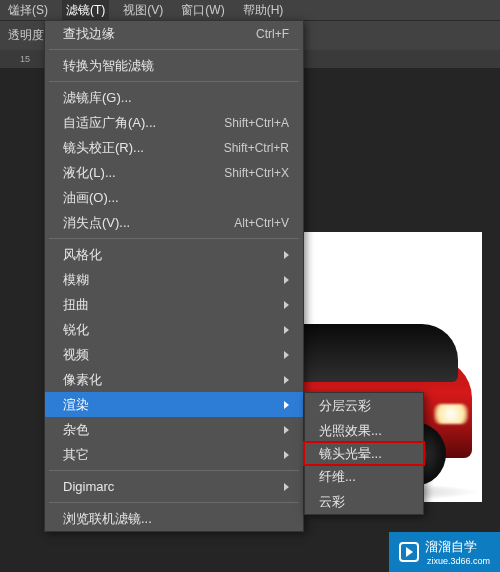  I want to click on submenu-lens-flare: 镜头光晕..., so click(364, 454).